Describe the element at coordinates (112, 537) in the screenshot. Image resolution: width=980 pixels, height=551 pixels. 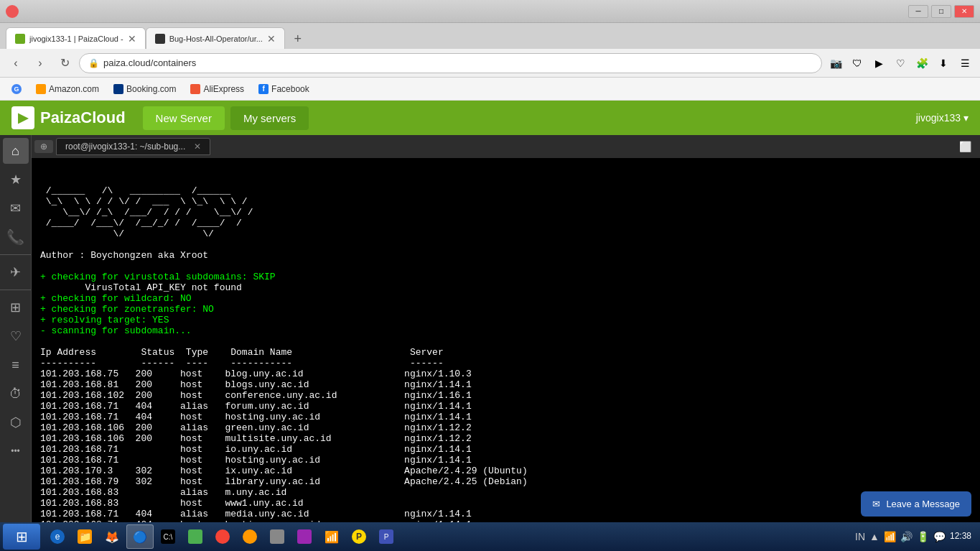
I see `firefox-icon: 🦊` at that location.